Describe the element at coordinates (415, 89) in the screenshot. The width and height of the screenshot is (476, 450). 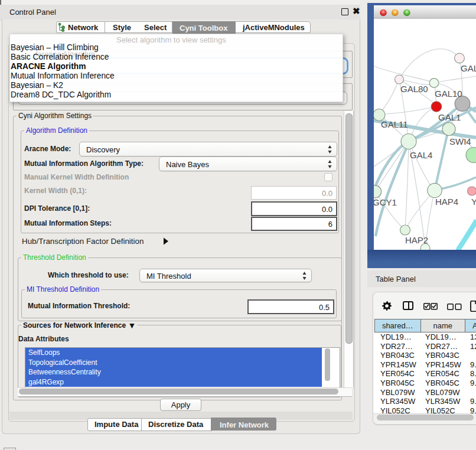
I see `svg-text: GAL80` at that location.